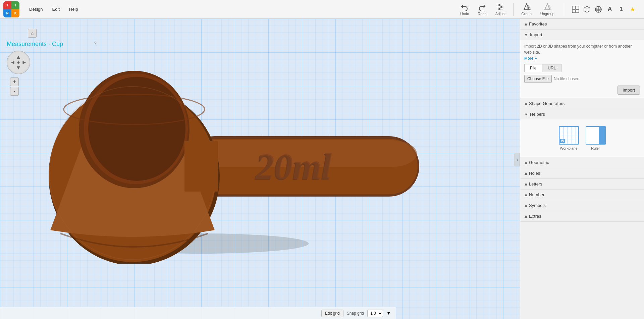  What do you see at coordinates (537, 114) in the screenshot?
I see `helpers-label: Helpers` at bounding box center [537, 114].